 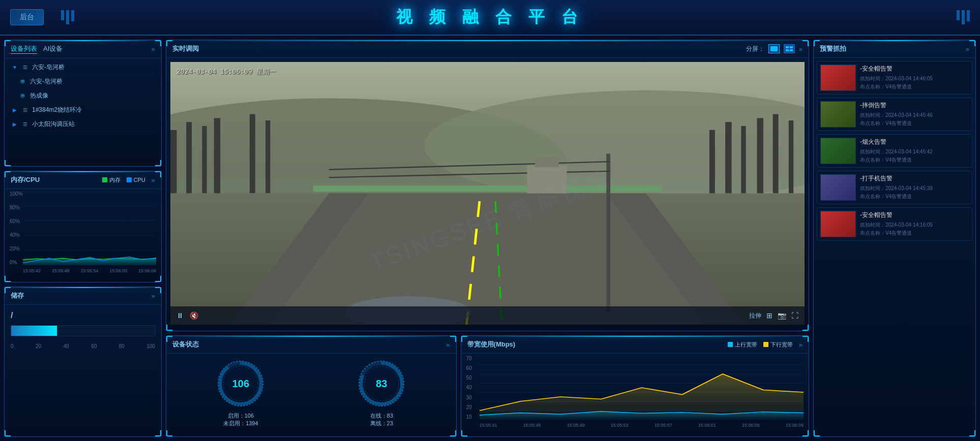 I want to click on tree-item-camera-2: ⛨ 热成像, so click(x=83, y=96).